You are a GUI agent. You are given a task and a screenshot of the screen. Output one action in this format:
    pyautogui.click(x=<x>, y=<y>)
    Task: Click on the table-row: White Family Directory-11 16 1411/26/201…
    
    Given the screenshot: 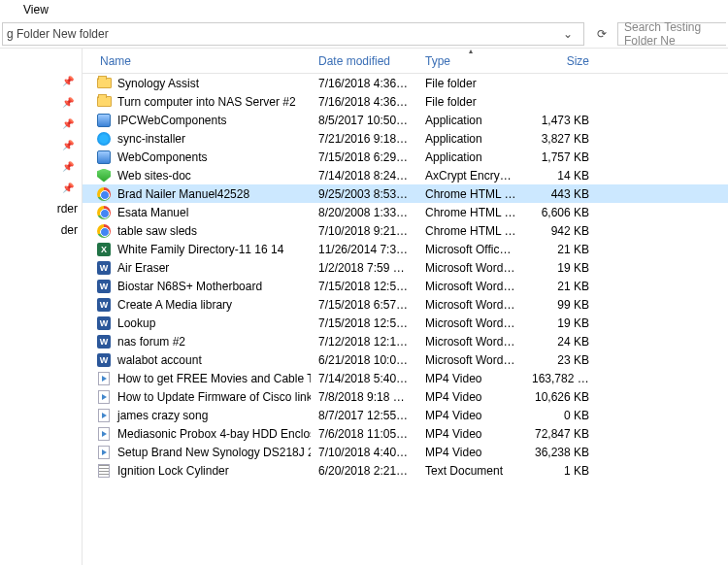 What is the action you would take?
    pyautogui.click(x=406, y=249)
    